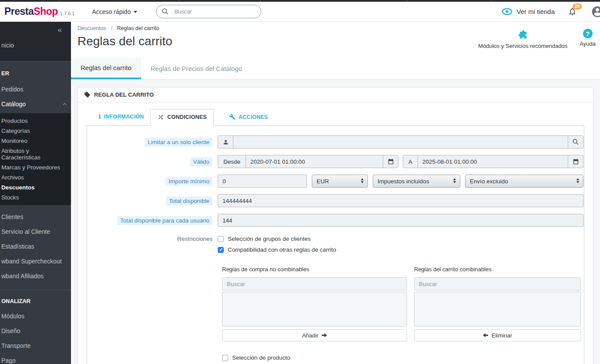 Image resolution: width=600 pixels, height=364 pixels. What do you see at coordinates (507, 11) in the screenshot?
I see `eye-icon` at bounding box center [507, 11].